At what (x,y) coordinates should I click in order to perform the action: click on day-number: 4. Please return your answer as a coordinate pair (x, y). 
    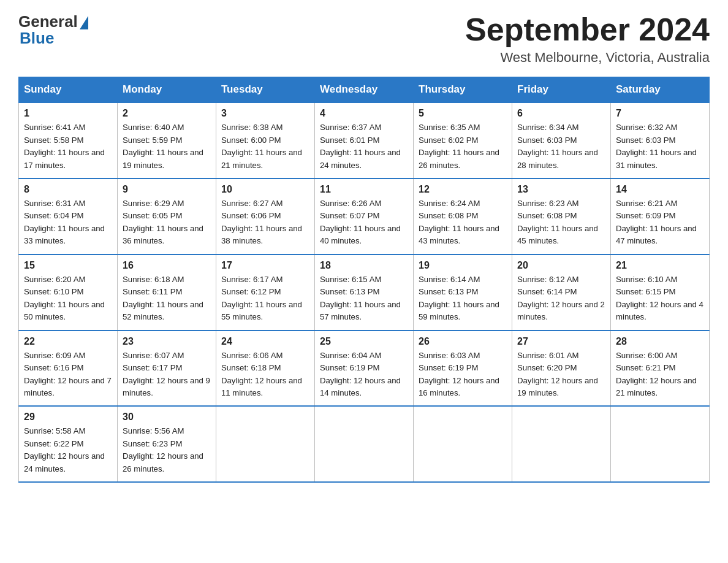
    Looking at the image, I should click on (364, 113).